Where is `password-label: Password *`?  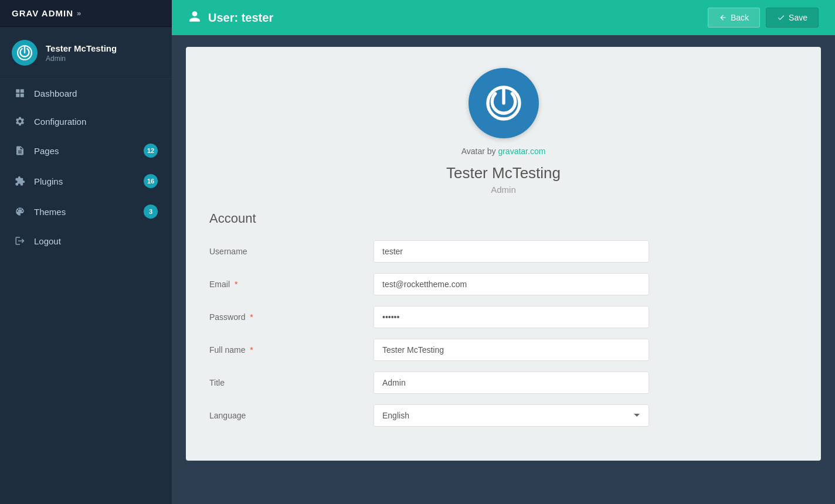
password-label: Password * is located at coordinates (291, 317).